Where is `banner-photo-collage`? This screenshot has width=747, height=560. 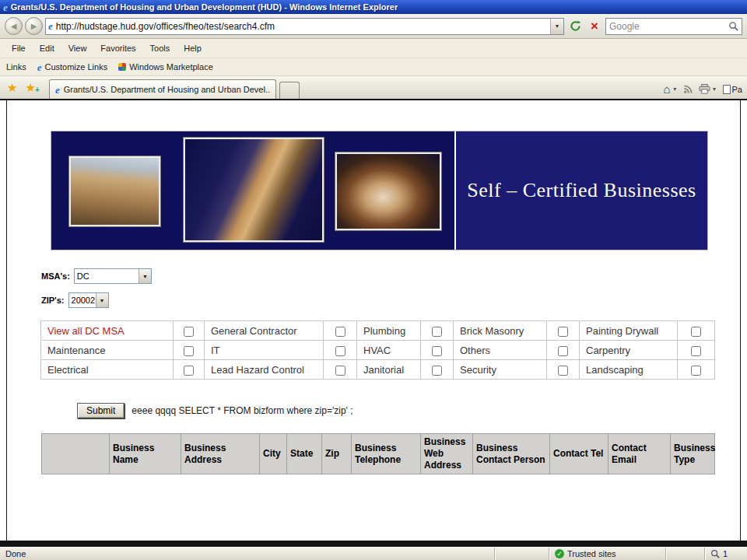
banner-photo-collage is located at coordinates (253, 191).